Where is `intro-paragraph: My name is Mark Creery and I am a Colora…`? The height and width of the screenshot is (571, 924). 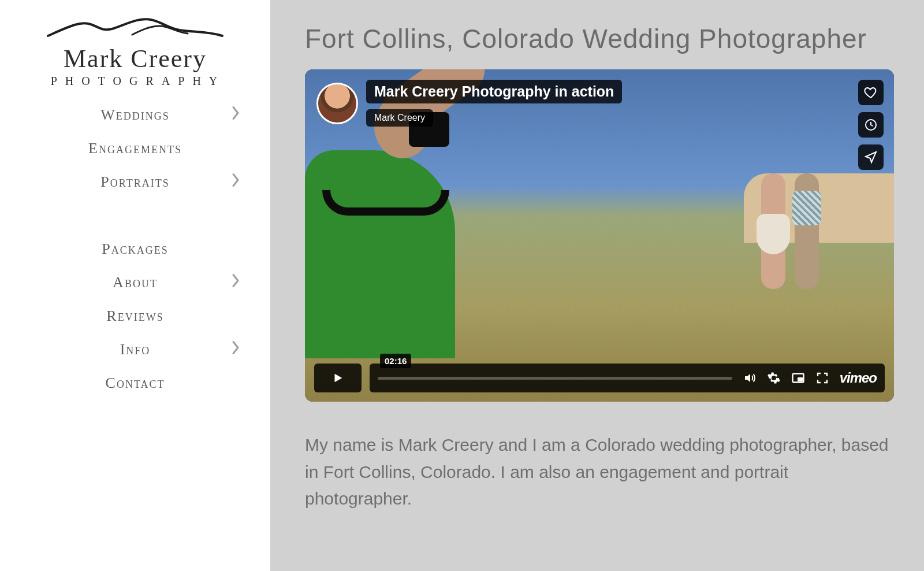
intro-paragraph: My name is Mark Creery and I am a Colora… is located at coordinates (599, 472).